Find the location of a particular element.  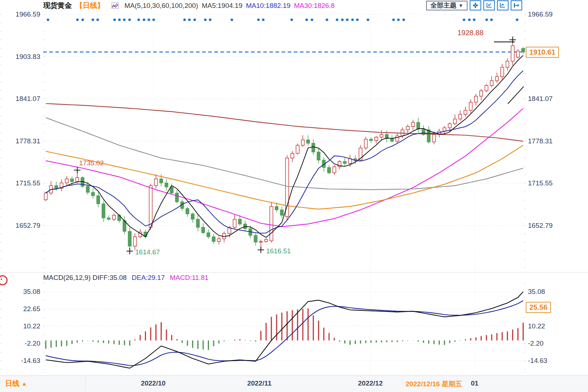

time-axis-label: 2022/11 is located at coordinates (259, 383).